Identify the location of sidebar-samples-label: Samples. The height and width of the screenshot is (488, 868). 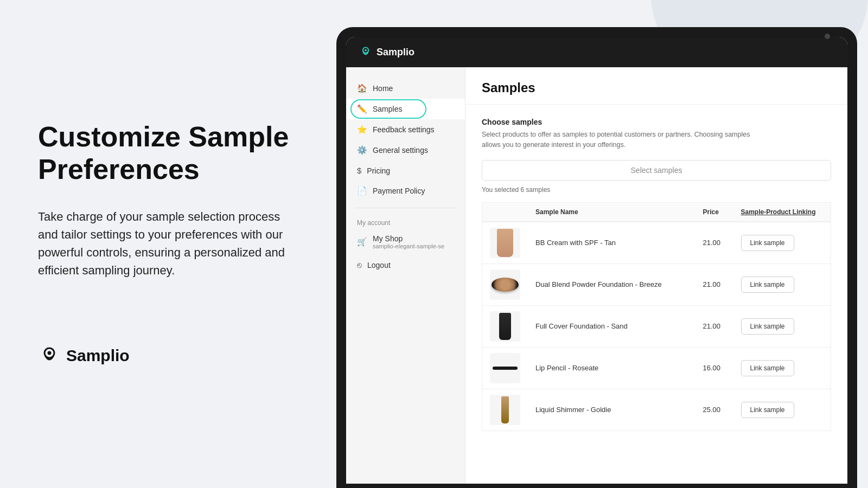
(387, 109).